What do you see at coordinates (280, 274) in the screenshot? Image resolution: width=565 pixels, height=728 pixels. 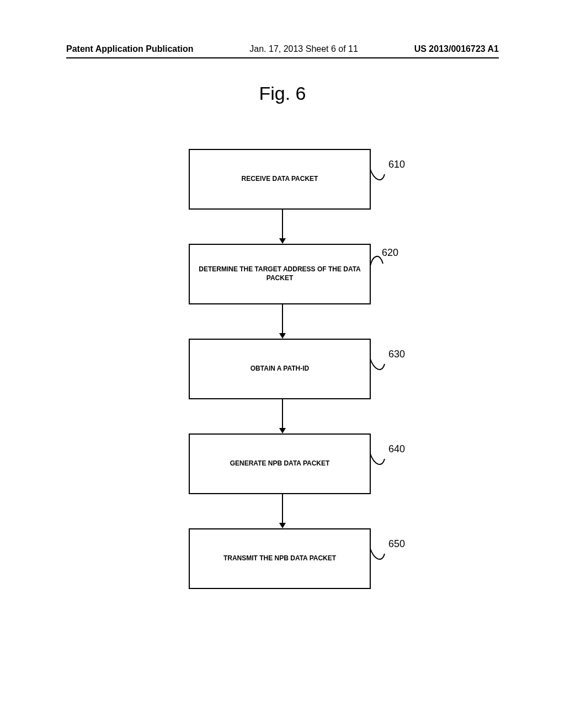 I see `flow-box: DETERMINE THE TARGET ADDRESS OF THE DATA…` at bounding box center [280, 274].